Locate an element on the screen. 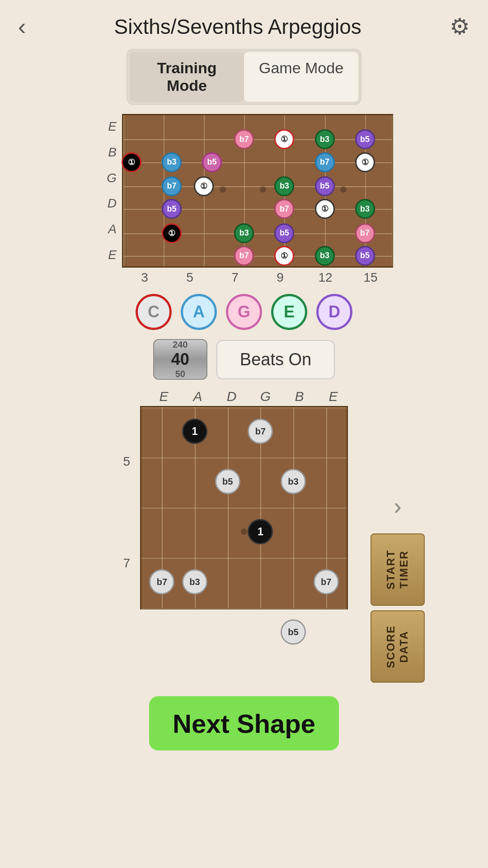 The image size is (488, 868). fret-numbers: 3 5 7 9 12 15 is located at coordinates (258, 276).